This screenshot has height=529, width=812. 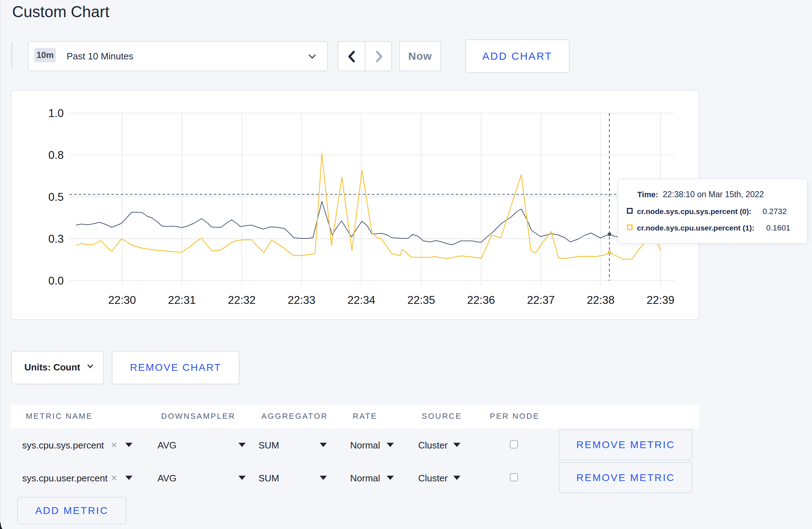 What do you see at coordinates (56, 197) in the screenshot?
I see `svg-text: 0.5` at bounding box center [56, 197].